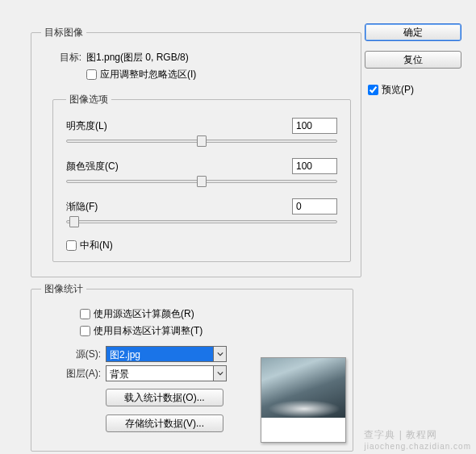  Describe the element at coordinates (165, 423) in the screenshot. I see `save-stats-button: 存储统计数据(V)...` at that location.